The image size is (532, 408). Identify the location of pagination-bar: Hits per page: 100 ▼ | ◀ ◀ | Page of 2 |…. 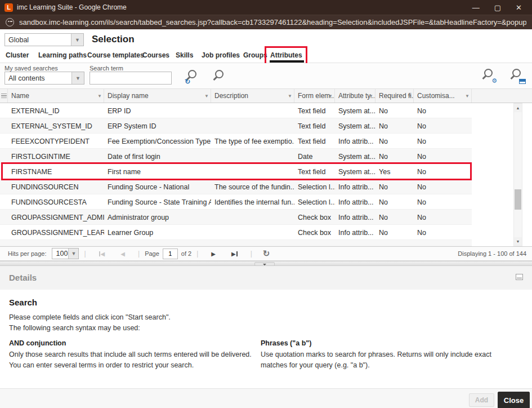
(266, 254).